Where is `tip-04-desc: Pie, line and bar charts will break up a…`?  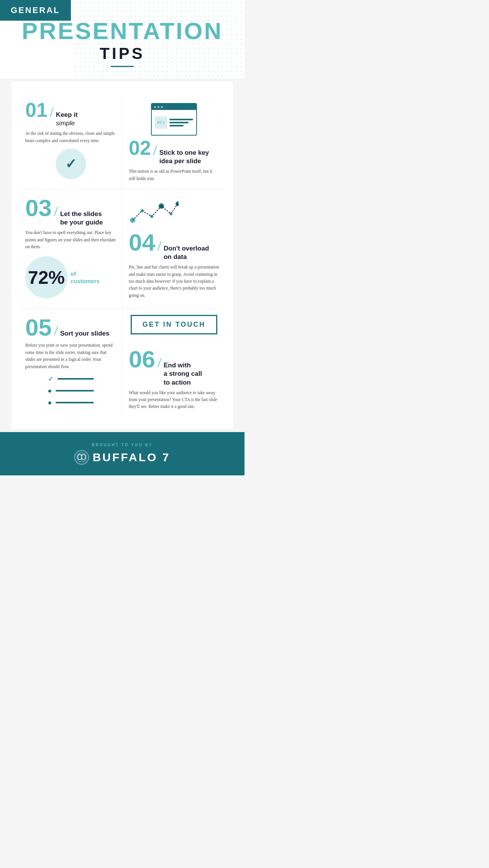
tip-04-desc: Pie, line and bar charts will break up a… is located at coordinates (174, 281).